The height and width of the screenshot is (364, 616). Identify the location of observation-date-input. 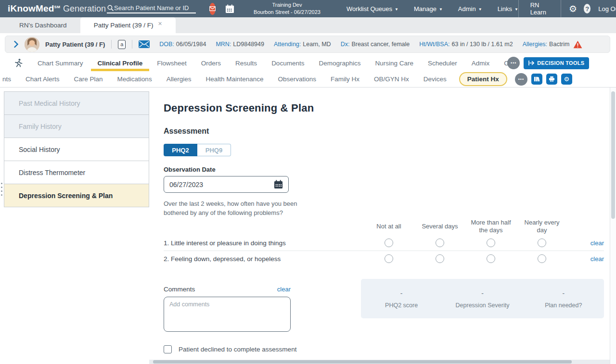
(221, 185).